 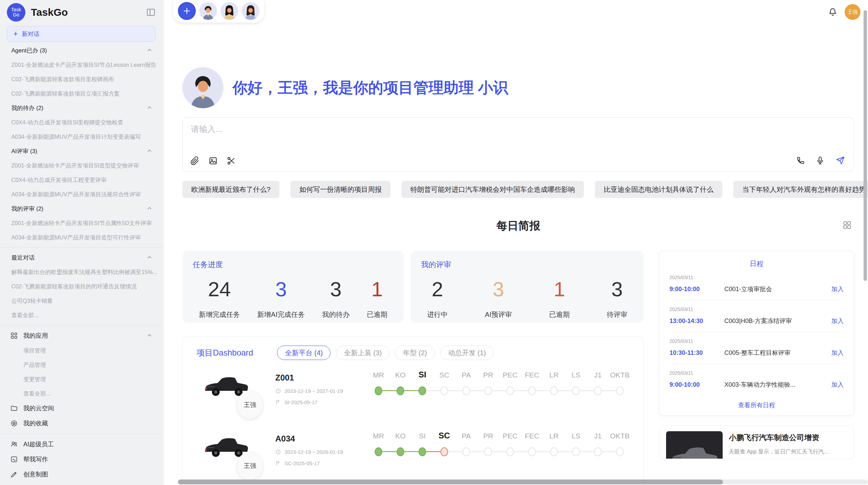 I want to click on sidebar-collapse-icon, so click(x=151, y=12).